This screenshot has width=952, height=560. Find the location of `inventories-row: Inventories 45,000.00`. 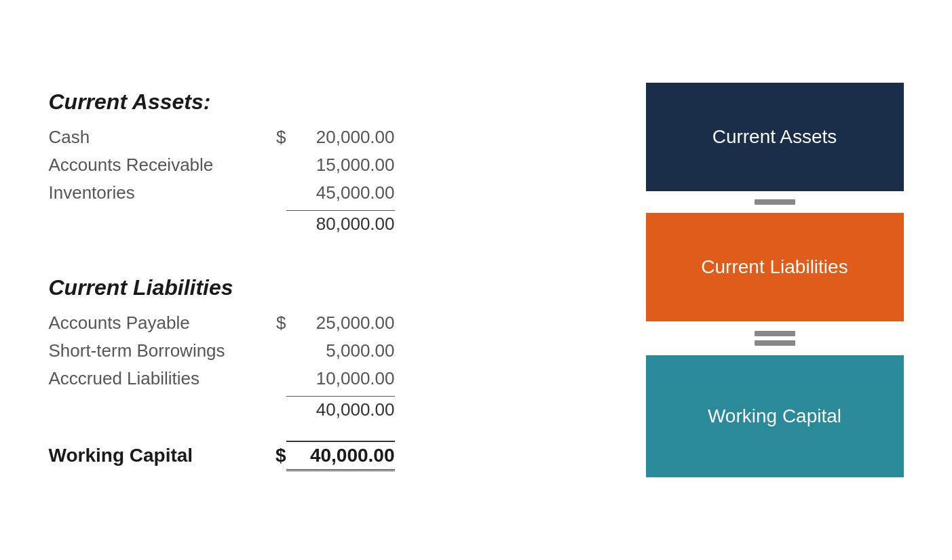

inventories-row: Inventories 45,000.00 is located at coordinates (327, 193).